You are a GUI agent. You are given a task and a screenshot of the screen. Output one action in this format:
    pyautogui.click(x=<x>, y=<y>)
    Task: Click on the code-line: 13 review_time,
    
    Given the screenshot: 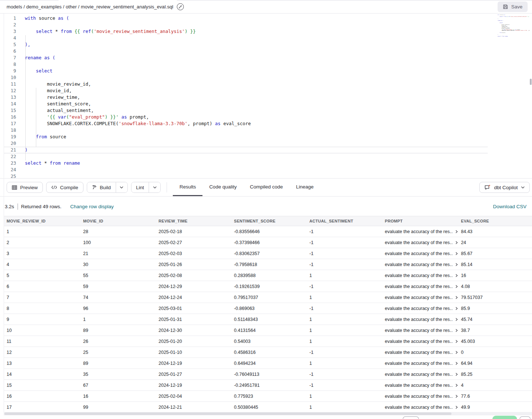 What is the action you would take?
    pyautogui.click(x=268, y=97)
    